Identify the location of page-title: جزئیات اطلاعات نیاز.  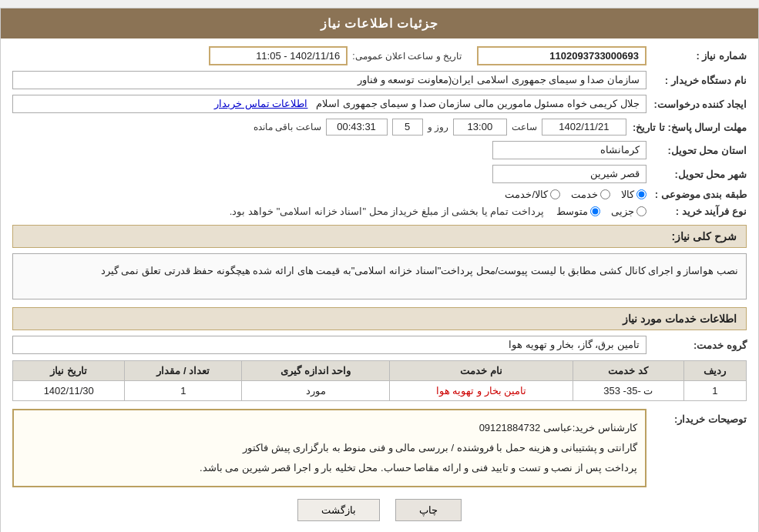
(380, 23).